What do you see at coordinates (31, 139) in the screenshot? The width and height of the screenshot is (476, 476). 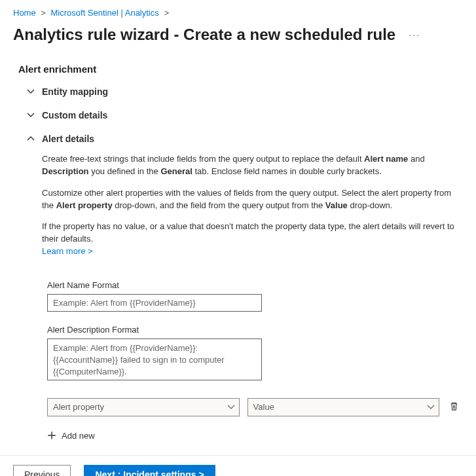 I see `chevron-up-icon` at bounding box center [31, 139].